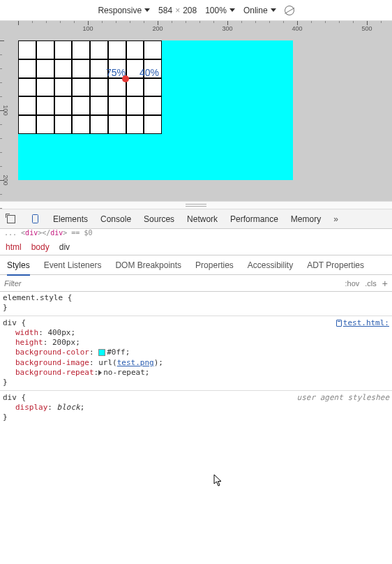 Image resolution: width=392 pixels, height=564 pixels. I want to click on tab-console: Console, so click(116, 219).